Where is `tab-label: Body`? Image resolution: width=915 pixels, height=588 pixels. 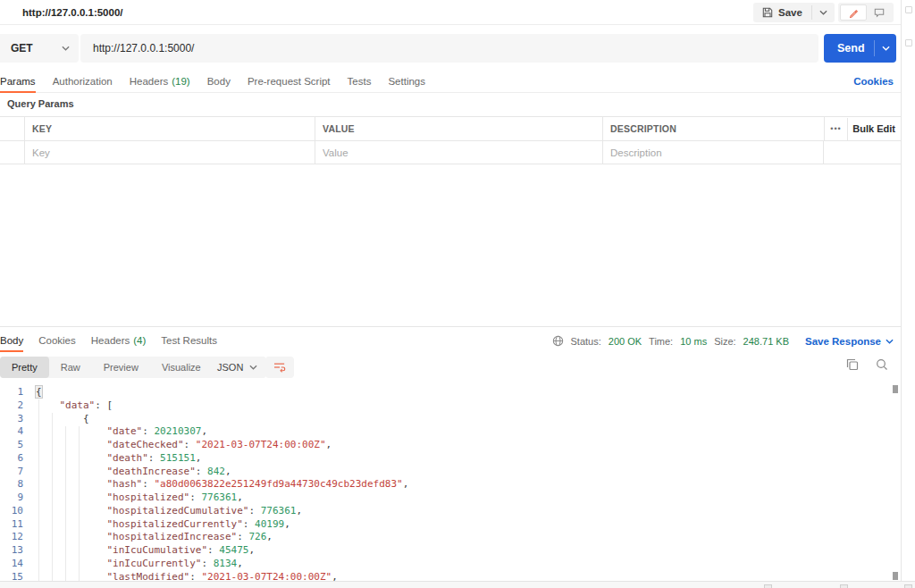 tab-label: Body is located at coordinates (219, 82).